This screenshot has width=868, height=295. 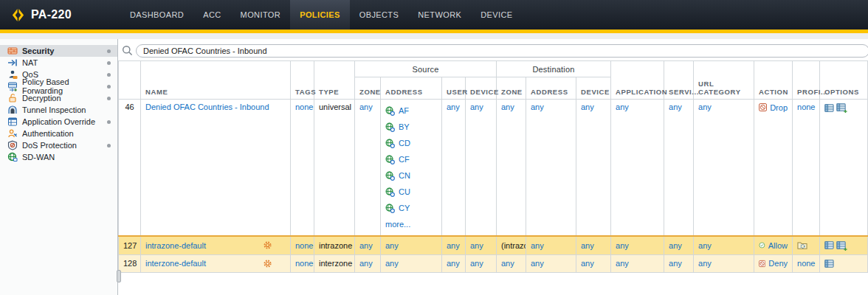 What do you see at coordinates (368, 88) in the screenshot?
I see `col-src-zone-header: ZONE` at bounding box center [368, 88].